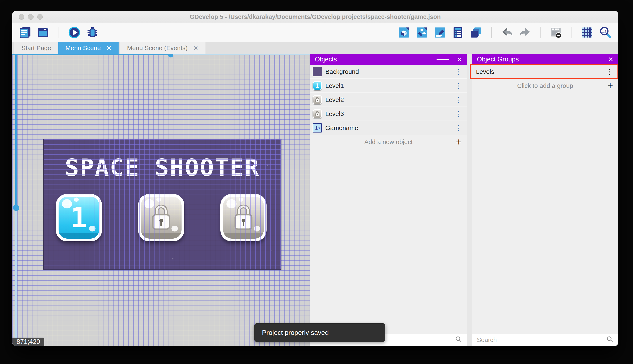 This screenshot has width=633, height=364. I want to click on tab-start-page: Start Page, so click(36, 48).